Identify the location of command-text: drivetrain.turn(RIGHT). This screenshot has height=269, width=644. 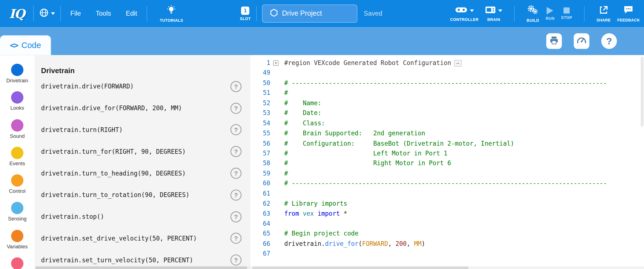
(82, 130).